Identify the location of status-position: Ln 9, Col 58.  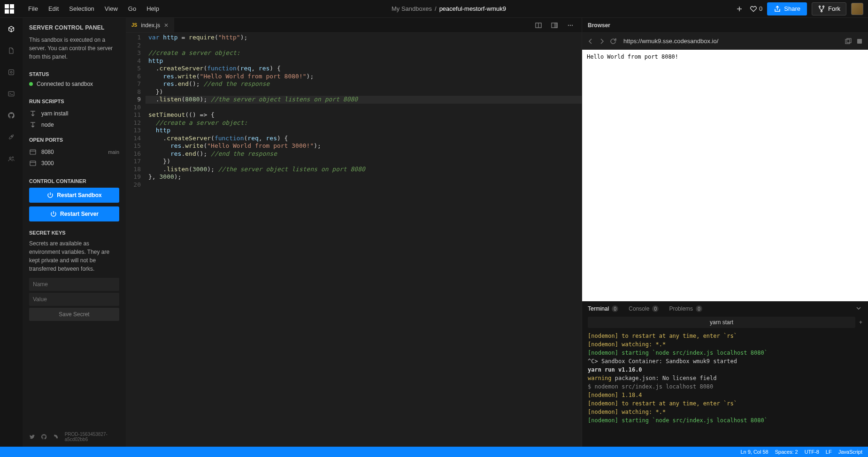
(754, 452).